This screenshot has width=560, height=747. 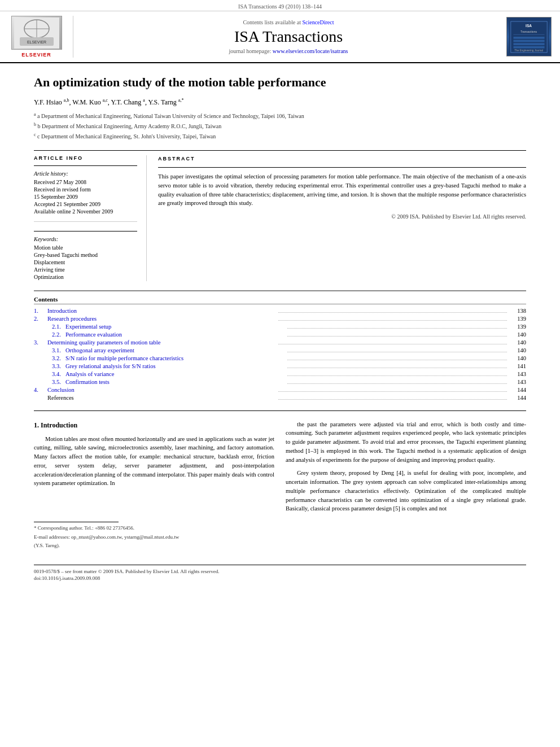 What do you see at coordinates (154, 536) in the screenshot?
I see `footnote-area: * Corresponding author. Tel.: +886 02 27…` at bounding box center [154, 536].